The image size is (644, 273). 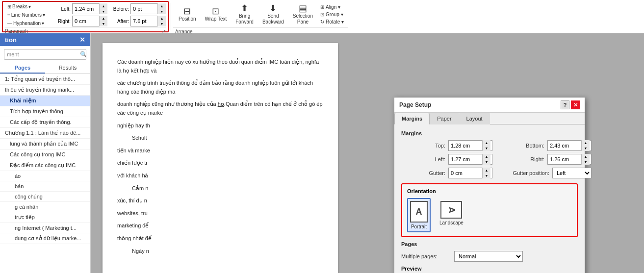 I want to click on bottom-up: ▲, so click(x=586, y=143).